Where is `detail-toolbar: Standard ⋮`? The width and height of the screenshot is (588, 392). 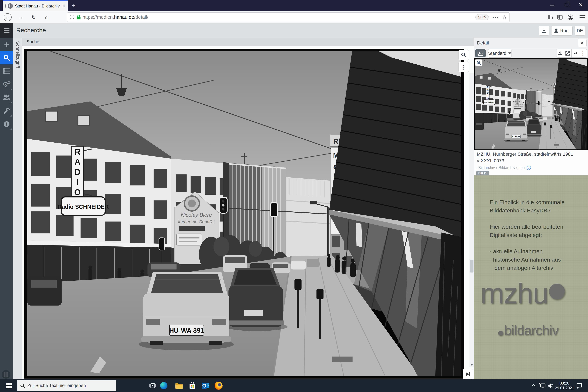 detail-toolbar: Standard ⋮ is located at coordinates (531, 54).